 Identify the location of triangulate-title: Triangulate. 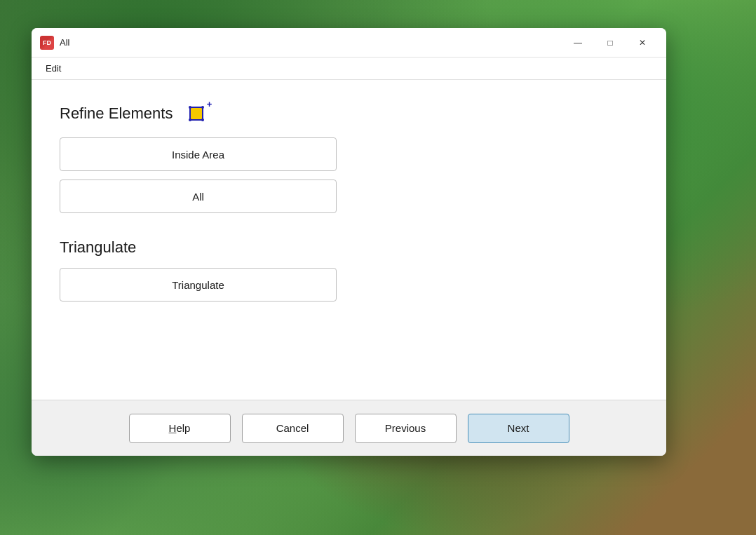
(98, 248).